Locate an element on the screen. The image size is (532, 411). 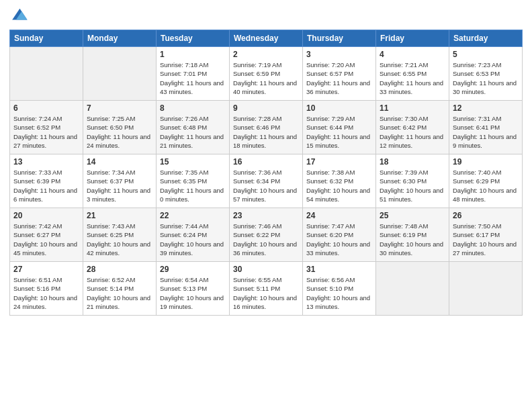
day-info: Sunrise: 7:43 AM Sunset: 6:25 PM Dayligh… is located at coordinates (120, 239).